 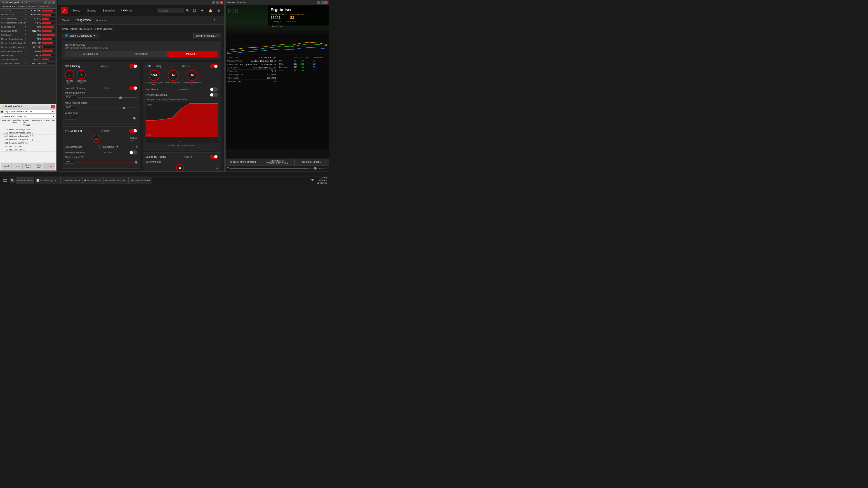 I want to click on amd-gear-icon: ⚙, so click(x=218, y=11).